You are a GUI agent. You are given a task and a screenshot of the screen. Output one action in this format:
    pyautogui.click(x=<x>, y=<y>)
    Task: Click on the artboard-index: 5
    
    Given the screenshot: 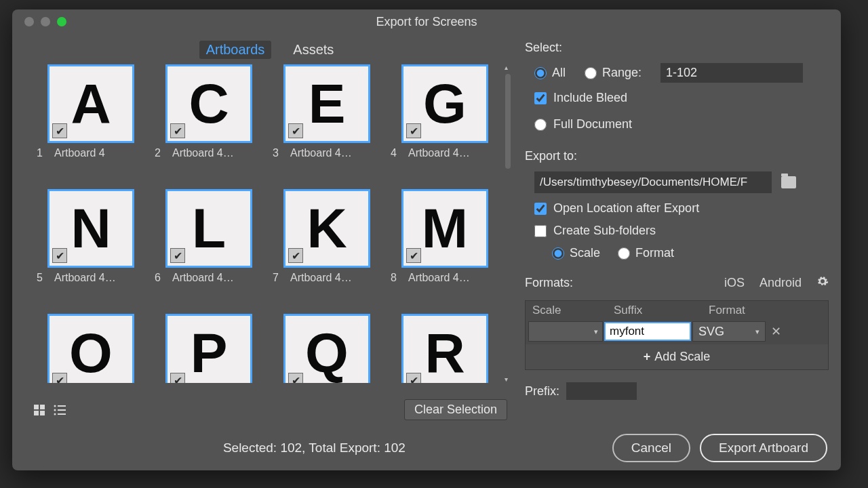 What is the action you would take?
    pyautogui.click(x=41, y=278)
    